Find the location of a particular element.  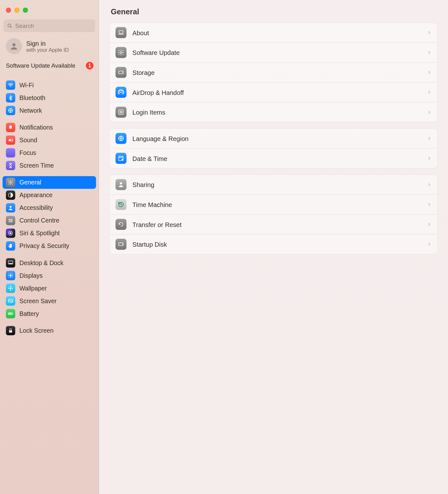

window-controls is located at coordinates (49, 11).